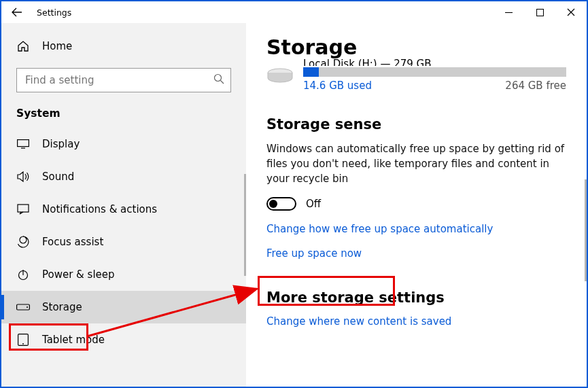  What do you see at coordinates (61, 144) in the screenshot?
I see `sidebar-item-label: Display` at bounding box center [61, 144].